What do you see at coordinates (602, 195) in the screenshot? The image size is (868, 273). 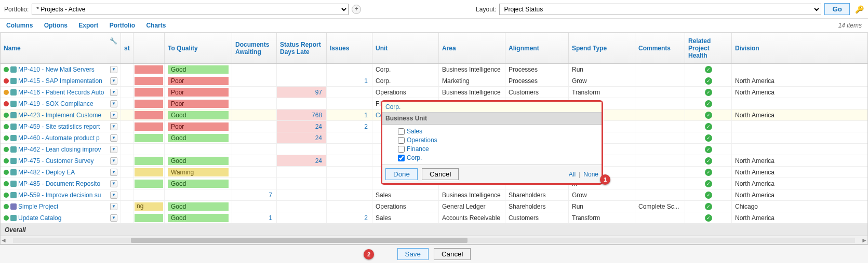 I see `cell-spend-type: Grow` at bounding box center [602, 195].